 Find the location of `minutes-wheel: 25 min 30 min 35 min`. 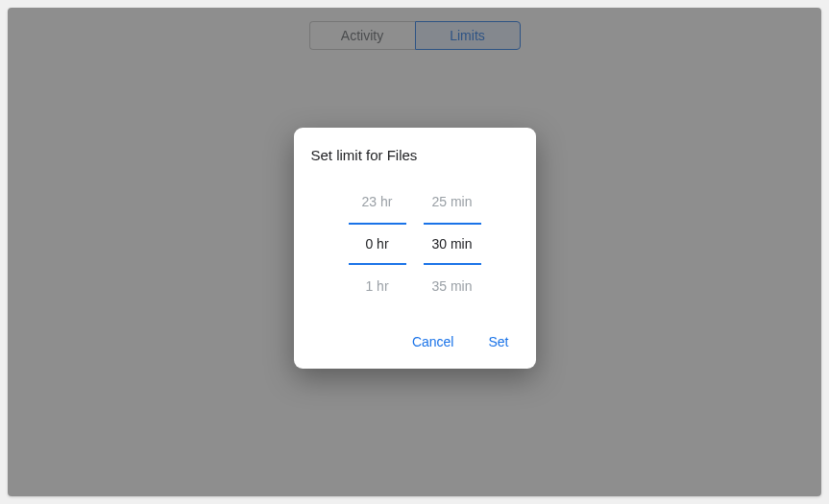

minutes-wheel: 25 min 30 min 35 min is located at coordinates (452, 244).